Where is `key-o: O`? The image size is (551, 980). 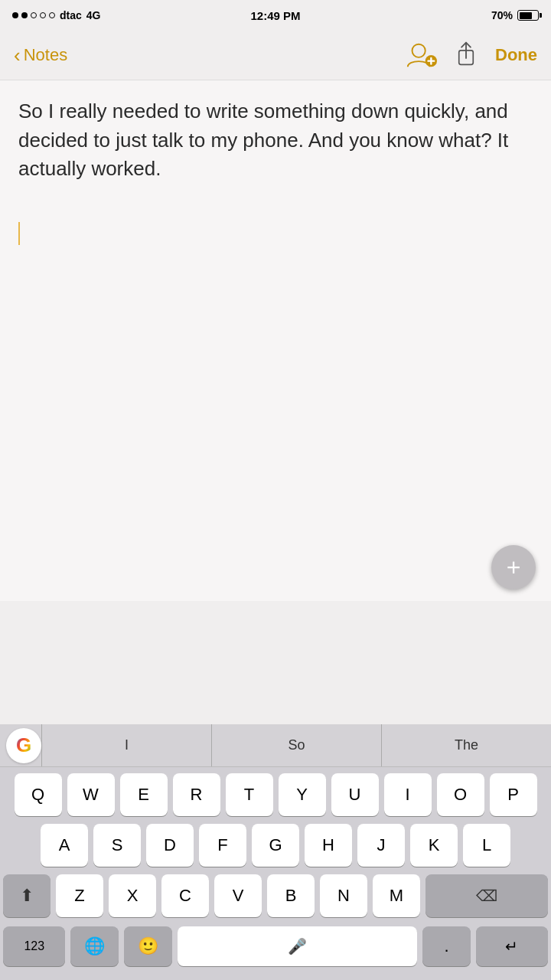
key-o: O is located at coordinates (461, 795).